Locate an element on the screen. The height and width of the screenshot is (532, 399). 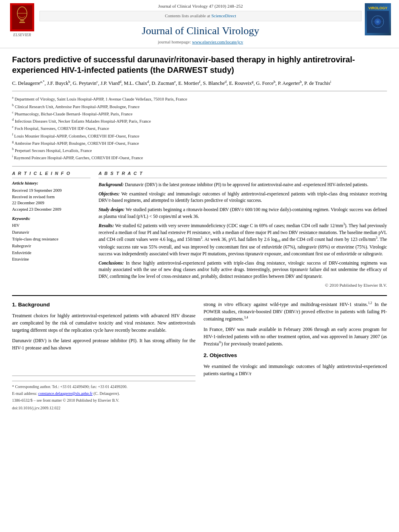
abstract-results: Results: We studied 62 patients with ver… is located at coordinates (243, 240).